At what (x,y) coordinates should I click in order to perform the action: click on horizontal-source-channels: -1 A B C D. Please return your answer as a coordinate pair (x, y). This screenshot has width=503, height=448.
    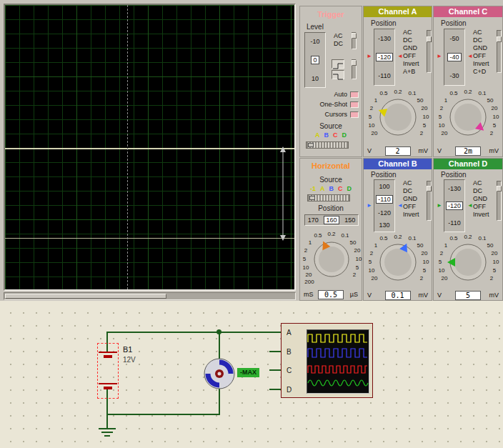
    Looking at the image, I should click on (331, 189).